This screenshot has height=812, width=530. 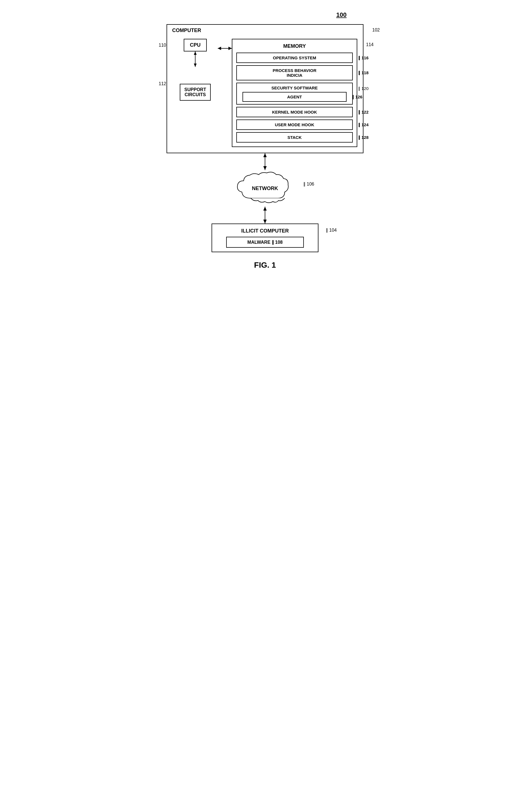 I want to click on cpu-box: CPU, so click(x=195, y=45).